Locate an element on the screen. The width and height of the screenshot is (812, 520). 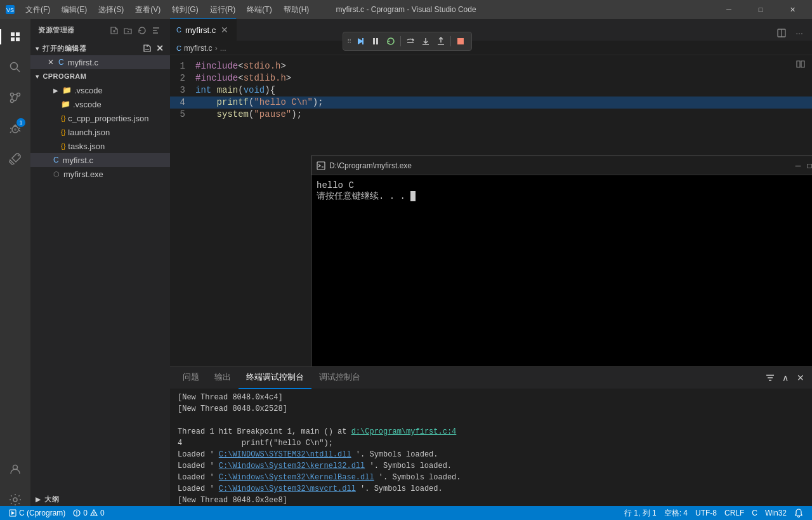
console-maximize-btn: □ is located at coordinates (808, 166).